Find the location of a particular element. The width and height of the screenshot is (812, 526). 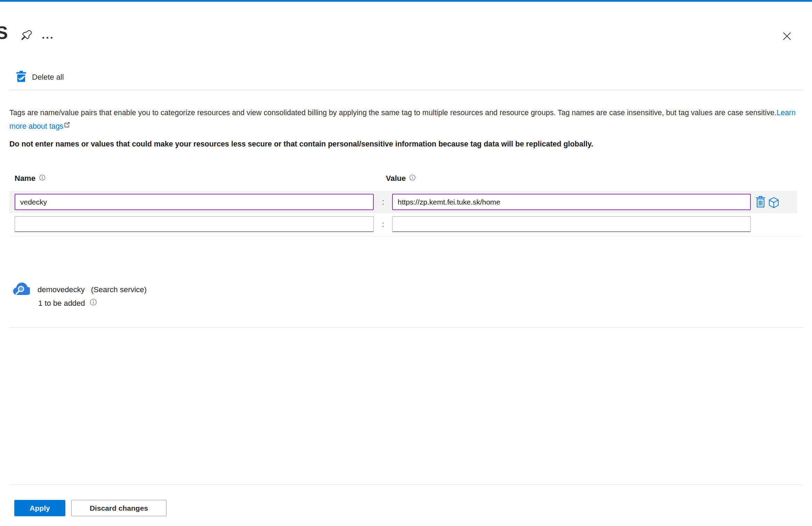

resource-cube-icon is located at coordinates (774, 207).